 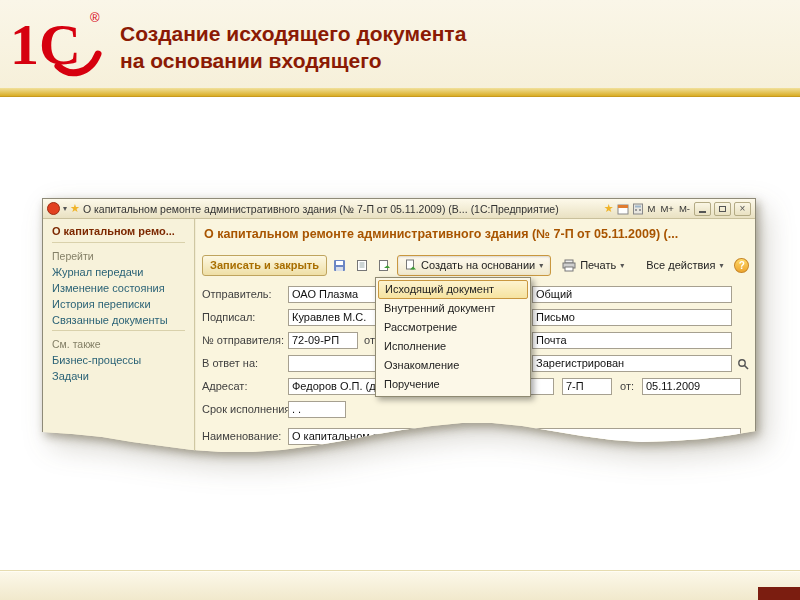 What do you see at coordinates (541, 266) in the screenshot?
I see `create-based-on-chevron-icon: ▾` at bounding box center [541, 266].